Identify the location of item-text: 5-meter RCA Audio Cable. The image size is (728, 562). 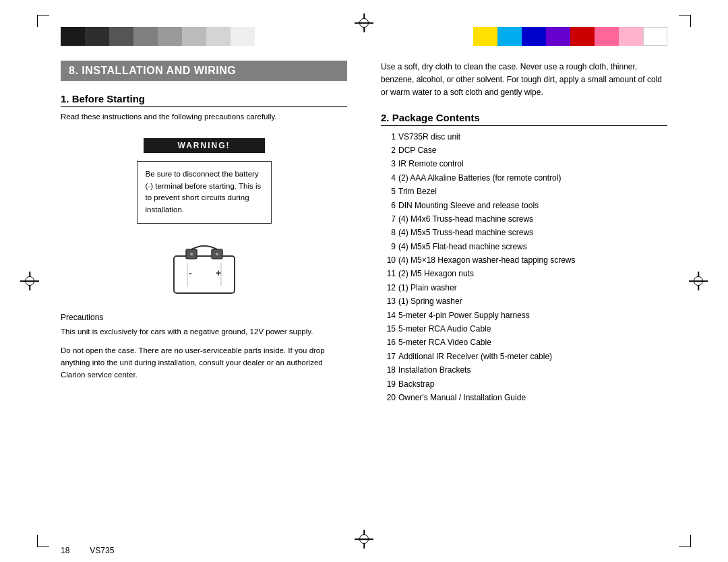
(445, 329).